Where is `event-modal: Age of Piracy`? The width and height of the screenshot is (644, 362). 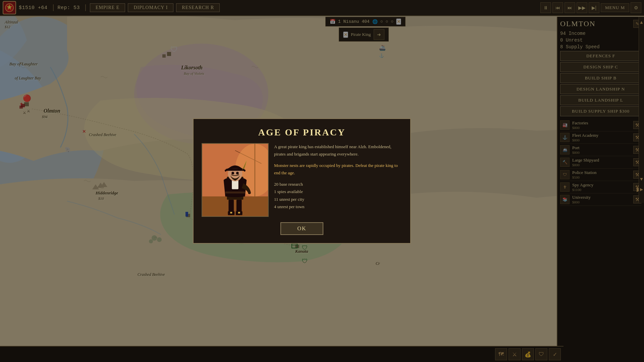
event-modal: Age of Piracy is located at coordinates (302, 181).